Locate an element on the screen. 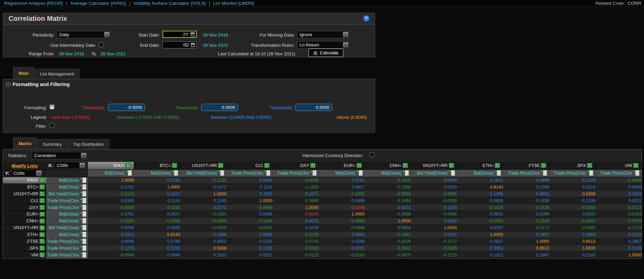 This screenshot has height=279, width=644. row-header-.DXY: .DXY18.212.0 is located at coordinates (25, 208).